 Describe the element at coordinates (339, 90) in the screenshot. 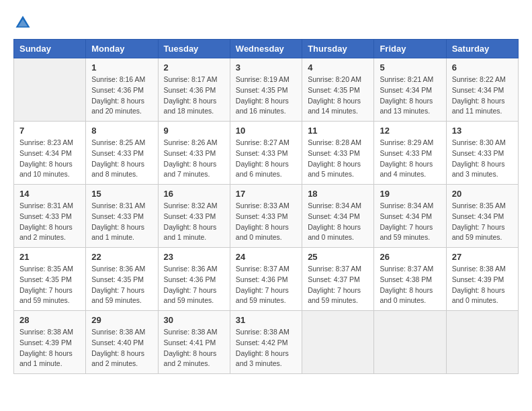

I see `calendar-cell: 4Sunrise: 8:20 AMSunset: 4:35 PMDaylight…` at that location.